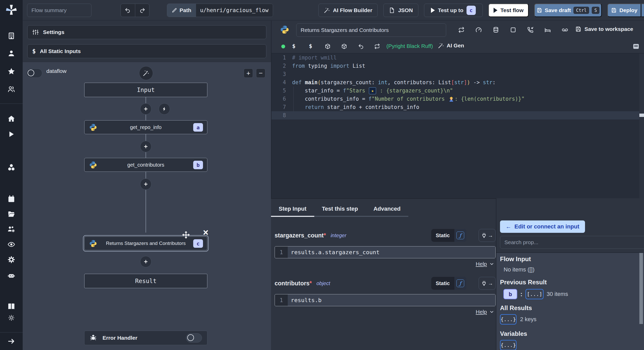  I want to click on cache-icon, so click(496, 30).